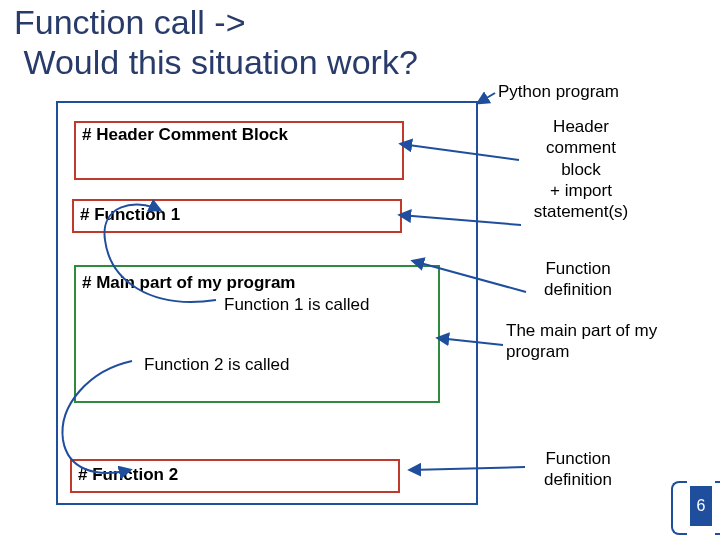 The image size is (720, 540). Describe the element at coordinates (297, 305) in the screenshot. I see `call1-label: Function 1 is called` at that location.